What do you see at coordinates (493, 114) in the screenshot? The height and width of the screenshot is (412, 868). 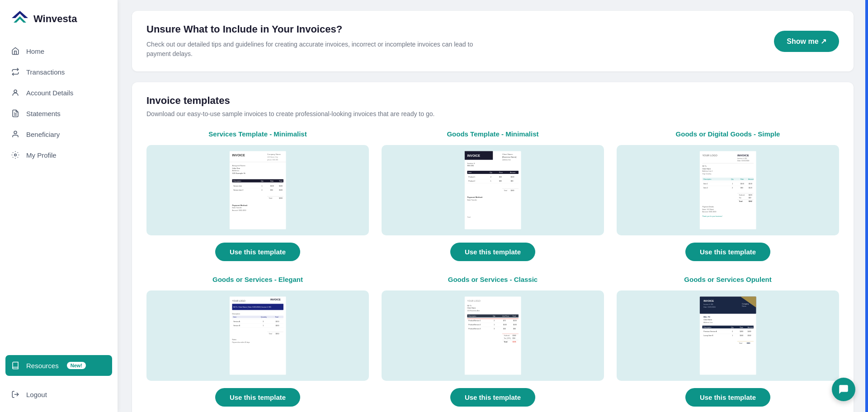 I see `templates-description: Download our easy-to-use sample invoices…` at bounding box center [493, 114].